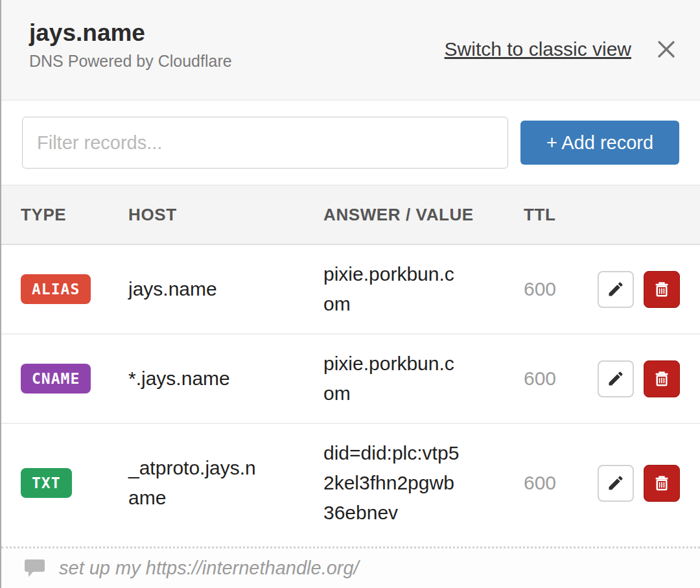 This screenshot has width=700, height=588. What do you see at coordinates (666, 49) in the screenshot?
I see `close-icon` at bounding box center [666, 49].